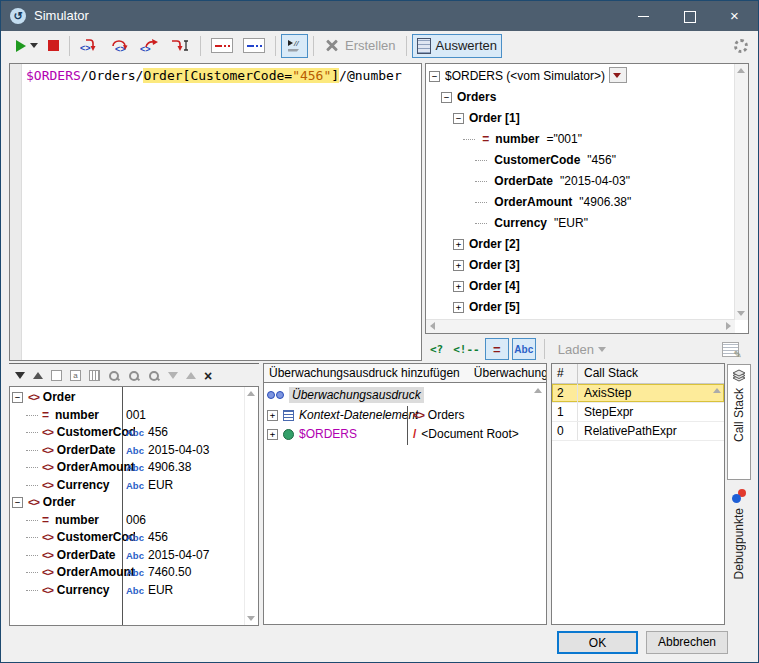 The image size is (759, 663). Describe the element at coordinates (128, 451) in the screenshot. I see `result-row: <>OrderDate Abc2015-04-03` at that location.